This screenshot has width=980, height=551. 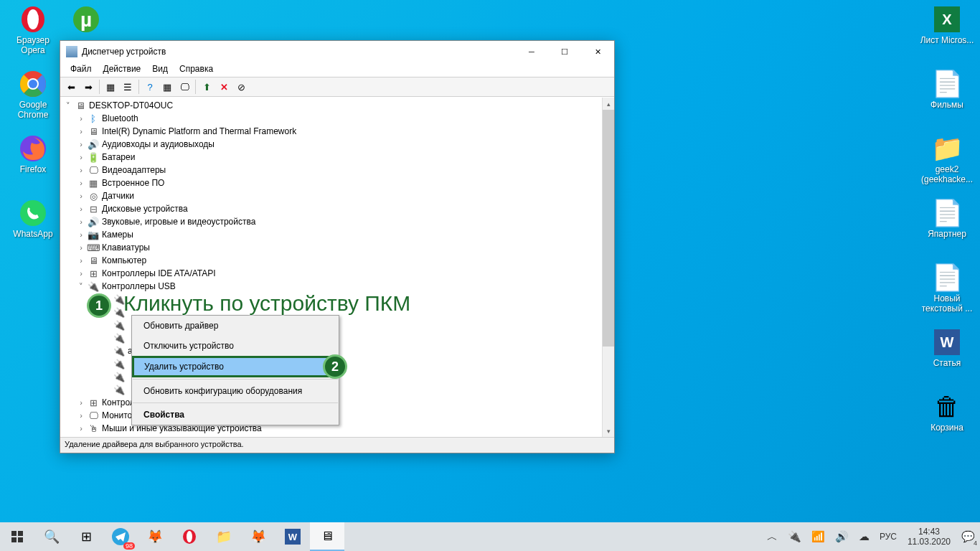 What do you see at coordinates (160, 70) in the screenshot?
I see `menu-view: Вид` at bounding box center [160, 70].